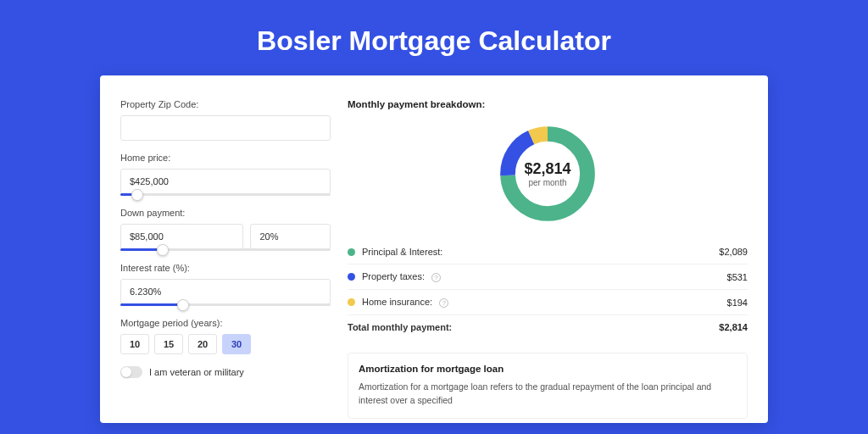  Describe the element at coordinates (236, 344) in the screenshot. I see `period-btn-30: 30` at that location.